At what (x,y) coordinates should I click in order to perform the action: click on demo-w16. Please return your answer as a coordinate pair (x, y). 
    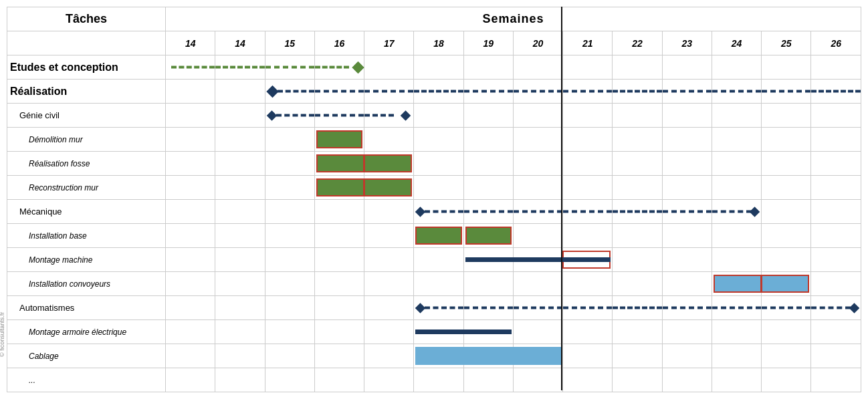
    Looking at the image, I should click on (339, 140).